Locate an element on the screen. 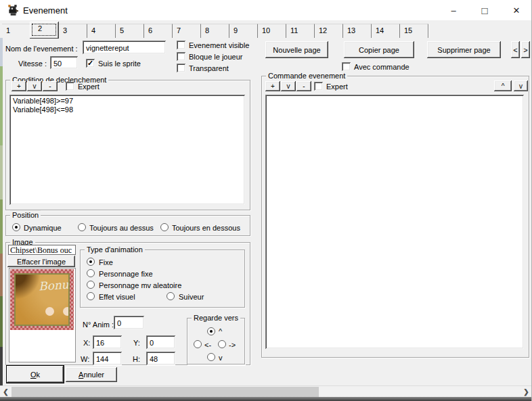 Image resolution: width=532 pixels, height=401 pixels. tab-page-11: 11 is located at coordinates (301, 31).